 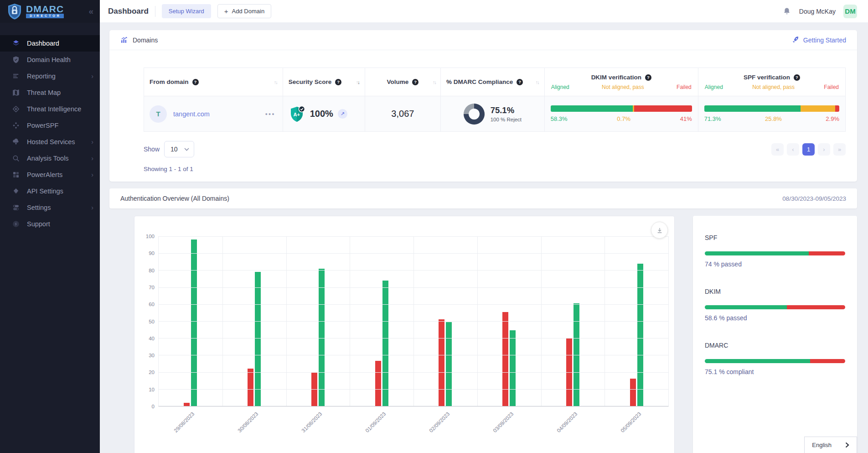 What do you see at coordinates (831, 445) in the screenshot?
I see `language-selector: English` at bounding box center [831, 445].